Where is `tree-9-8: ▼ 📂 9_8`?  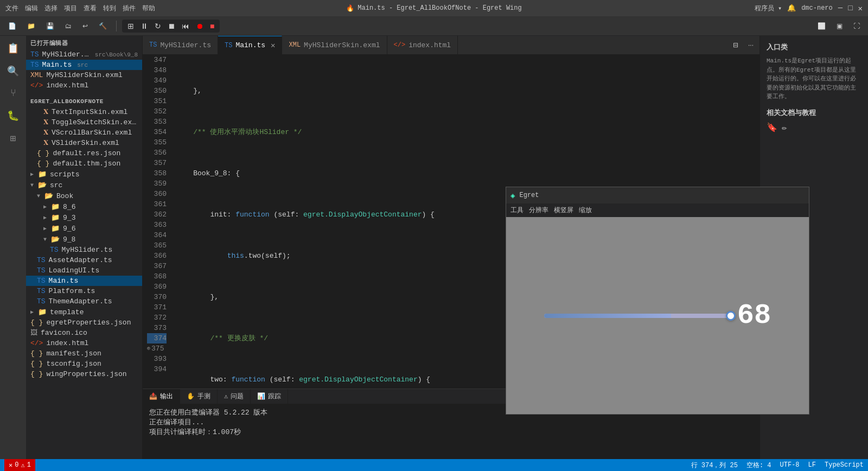 tree-9-8: ▼ 📂 9_8 is located at coordinates (84, 239).